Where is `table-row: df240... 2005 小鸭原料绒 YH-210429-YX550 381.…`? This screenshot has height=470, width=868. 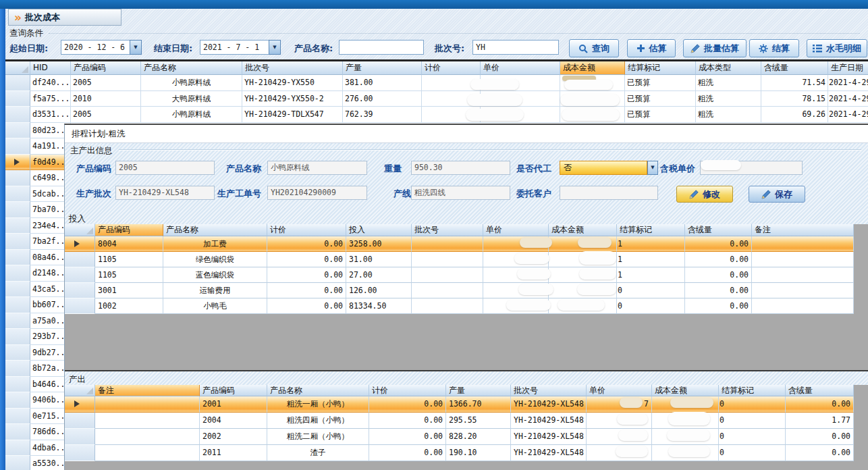 table-row: df240... 2005 小鸭原料绒 YH-210429-YX550 381.… is located at coordinates (437, 83).